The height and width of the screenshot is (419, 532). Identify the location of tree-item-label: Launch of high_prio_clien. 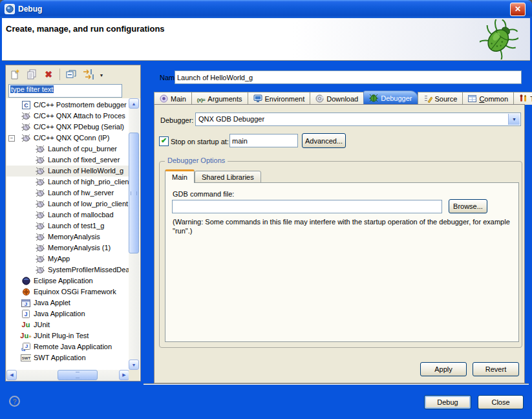
(88, 182).